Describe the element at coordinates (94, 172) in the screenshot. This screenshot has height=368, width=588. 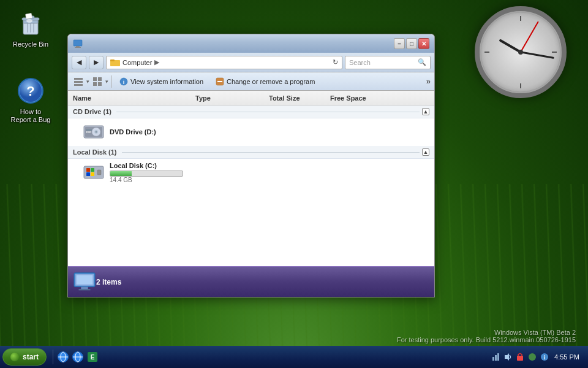
I see `local-disk-icon` at that location.